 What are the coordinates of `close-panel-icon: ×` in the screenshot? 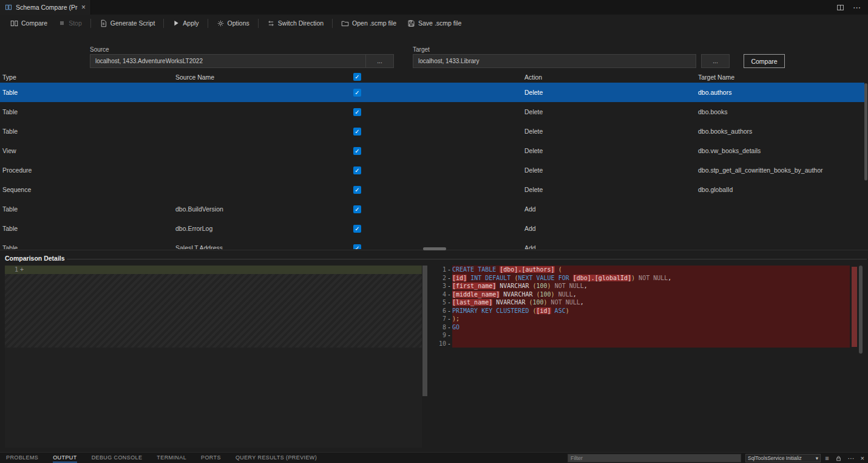 It's located at (863, 458).